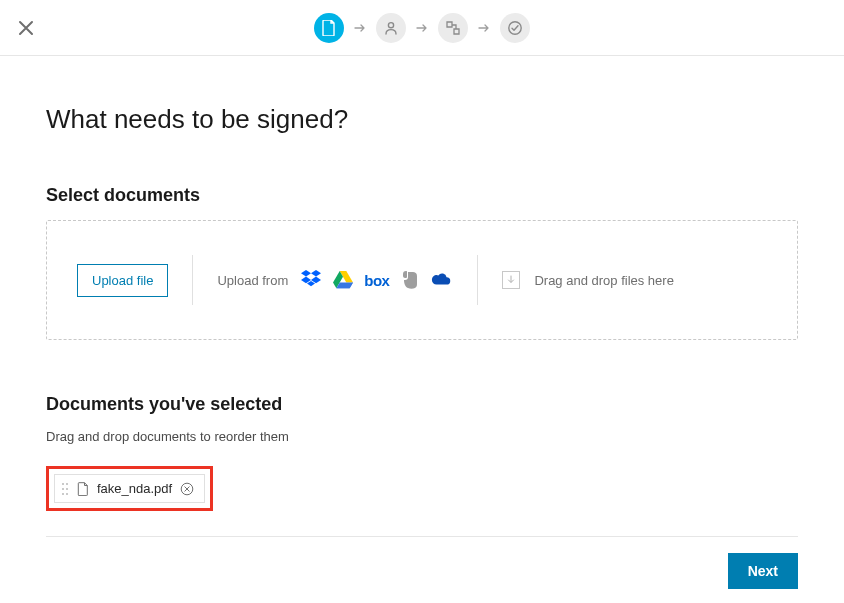  What do you see at coordinates (422, 196) in the screenshot?
I see `select-documents-title: Select documents` at bounding box center [422, 196].